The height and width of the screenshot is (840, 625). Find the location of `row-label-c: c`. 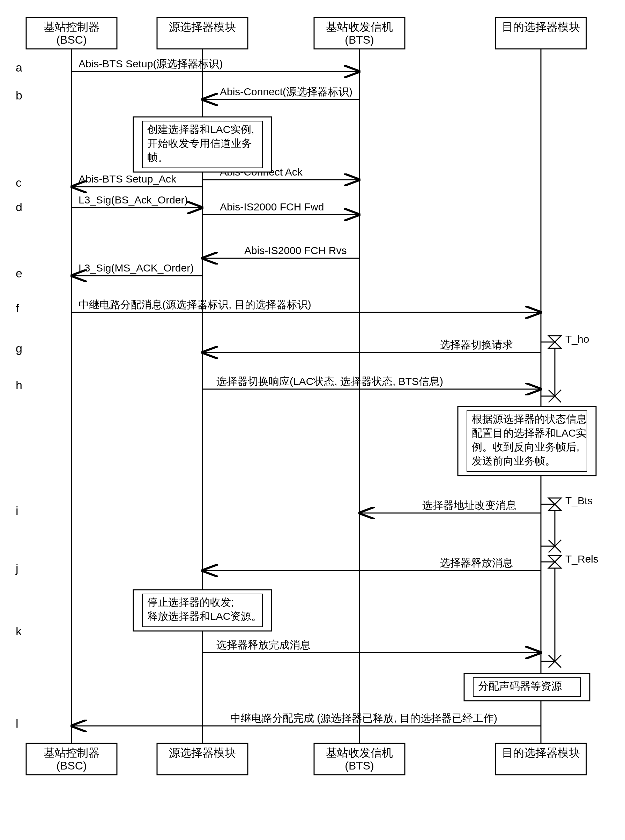

row-label-c: c is located at coordinates (19, 182).